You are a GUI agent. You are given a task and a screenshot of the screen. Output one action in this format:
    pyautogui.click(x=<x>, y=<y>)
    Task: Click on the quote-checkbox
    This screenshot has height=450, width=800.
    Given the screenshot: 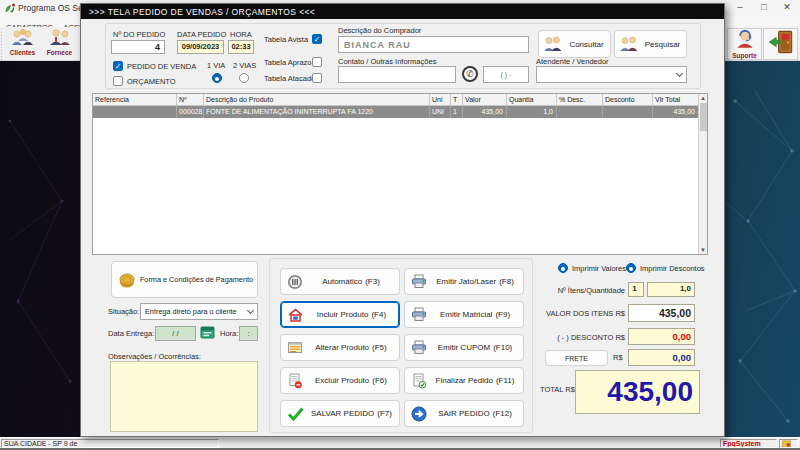 What is the action you would take?
    pyautogui.click(x=118, y=81)
    